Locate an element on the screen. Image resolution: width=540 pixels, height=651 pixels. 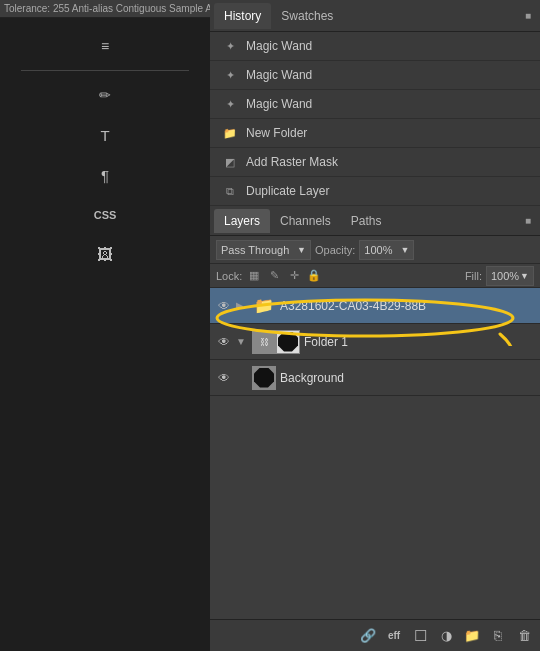
add-mask-btn: ☐ is located at coordinates (420, 636).